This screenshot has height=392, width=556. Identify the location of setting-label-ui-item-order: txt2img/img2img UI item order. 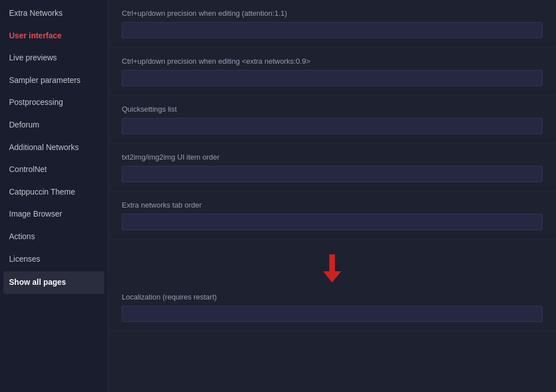
(332, 157).